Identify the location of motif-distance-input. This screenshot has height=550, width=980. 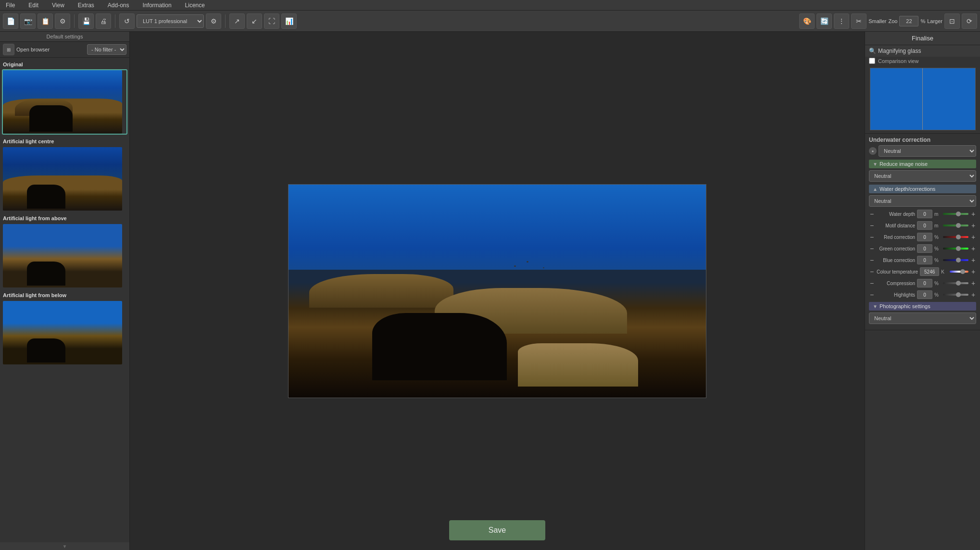
(925, 225).